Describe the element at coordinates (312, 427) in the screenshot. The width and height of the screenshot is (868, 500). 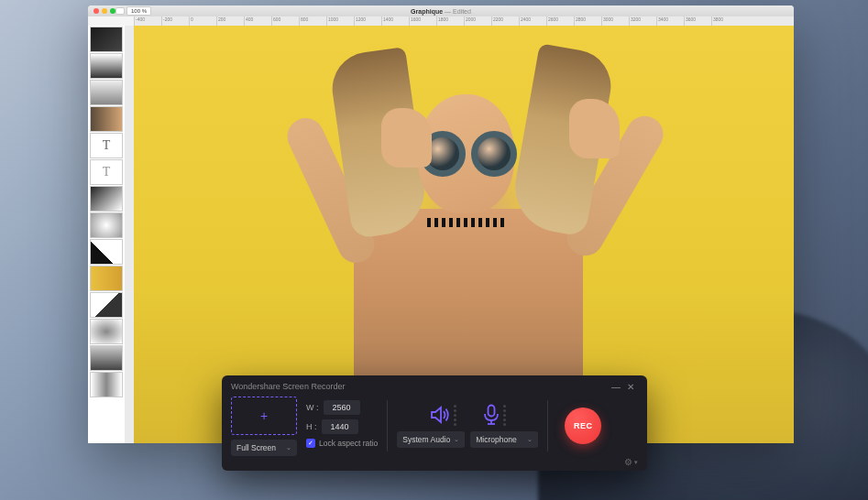
I see `height-label: H :` at that location.